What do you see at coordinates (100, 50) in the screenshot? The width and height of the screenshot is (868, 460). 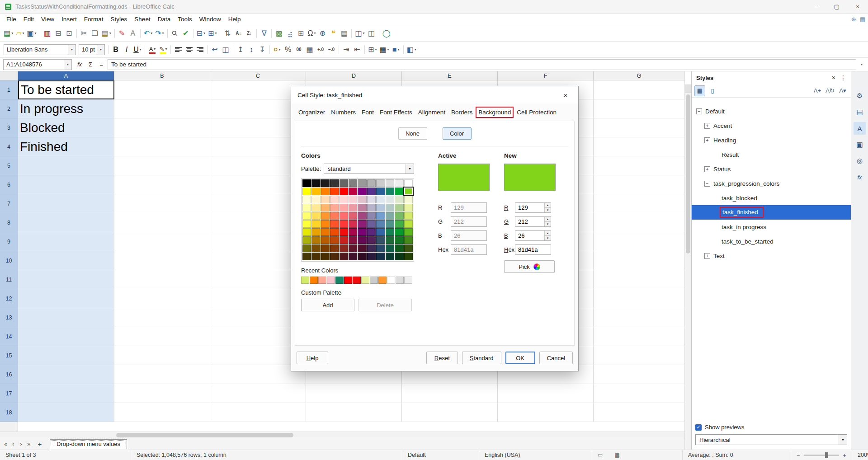 I see `chevron-down-icon: ▾` at bounding box center [100, 50].